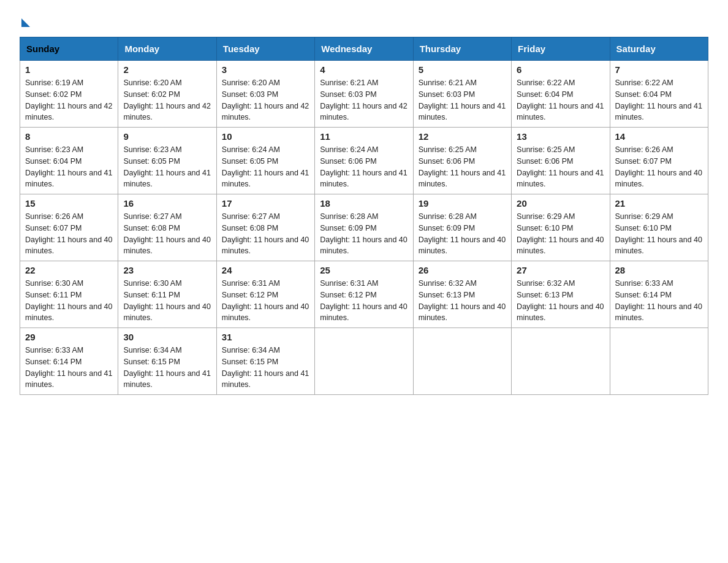 The width and height of the screenshot is (728, 563). What do you see at coordinates (364, 362) in the screenshot?
I see `week-row-5: 29Sunrise: 6:33 AMSunset: 6:14 PMDayligh…` at bounding box center [364, 362].